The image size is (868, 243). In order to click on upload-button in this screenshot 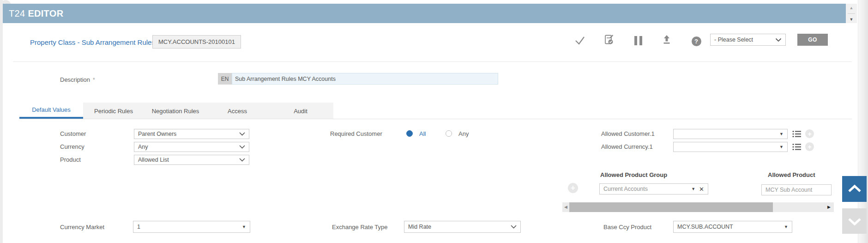, I will do `click(667, 40)`.